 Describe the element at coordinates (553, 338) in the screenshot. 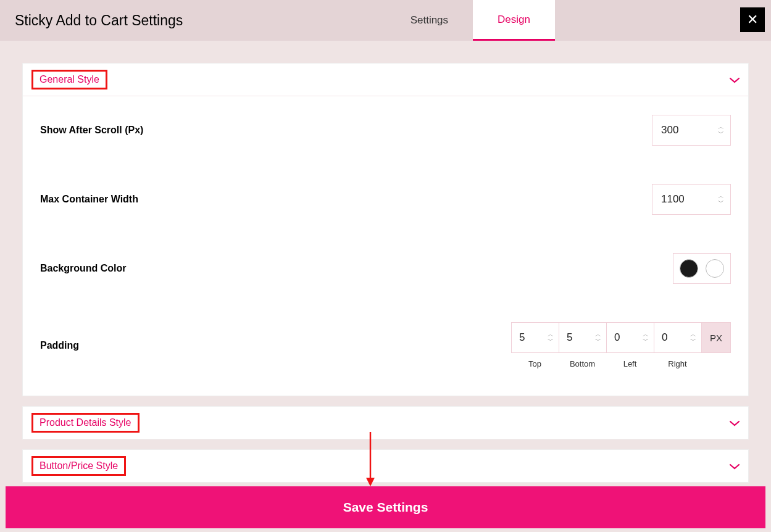

I see `spinner-padding-top: ︿ ﹀` at that location.